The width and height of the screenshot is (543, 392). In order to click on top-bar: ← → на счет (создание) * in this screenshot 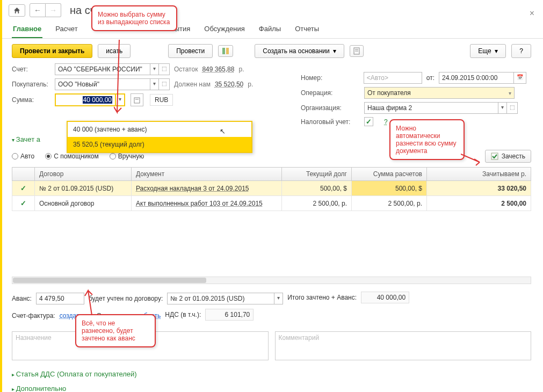, I will do `click(272, 9)`.